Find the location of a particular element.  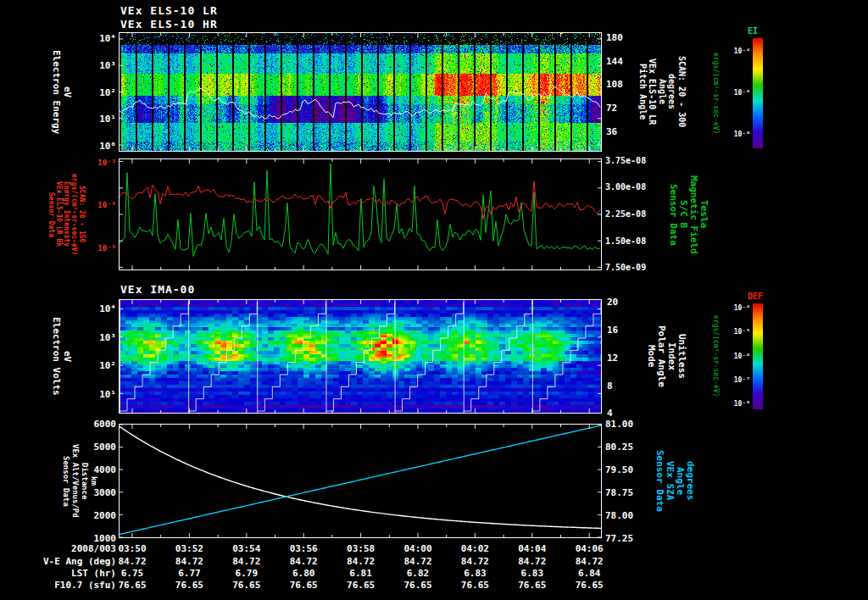

cb3-tick: 10⁻⁴ is located at coordinates (736, 308).